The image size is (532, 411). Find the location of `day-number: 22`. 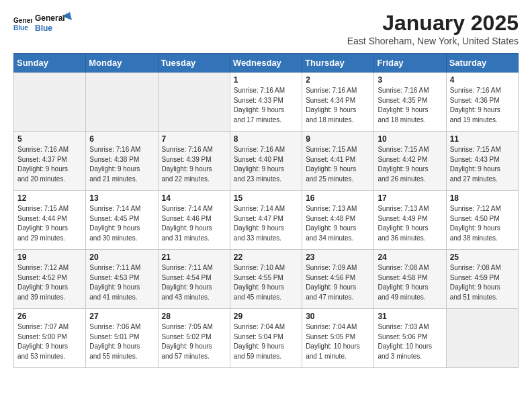

day-number: 22 is located at coordinates (266, 257).